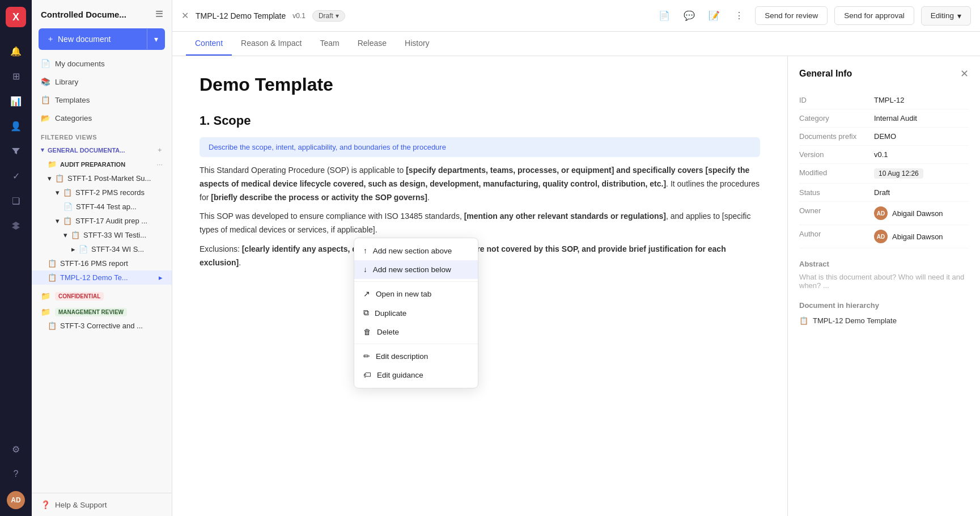 The image size is (980, 516). Describe the element at coordinates (417, 44) in the screenshot. I see `tab-history: History` at that location.